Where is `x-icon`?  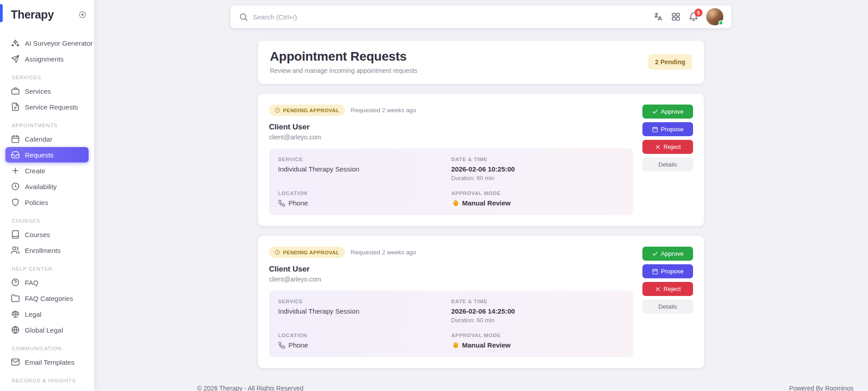 x-icon is located at coordinates (658, 147).